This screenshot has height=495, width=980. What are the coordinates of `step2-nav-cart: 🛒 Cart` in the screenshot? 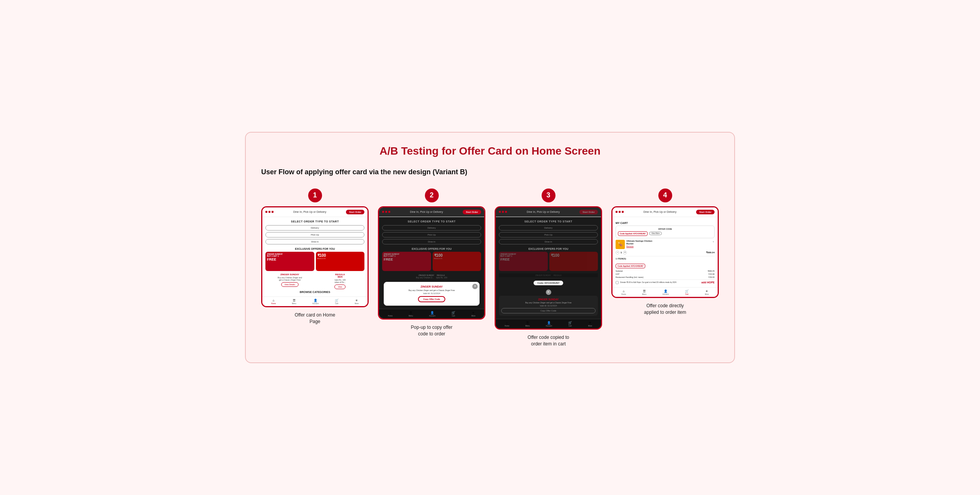 It's located at (453, 314).